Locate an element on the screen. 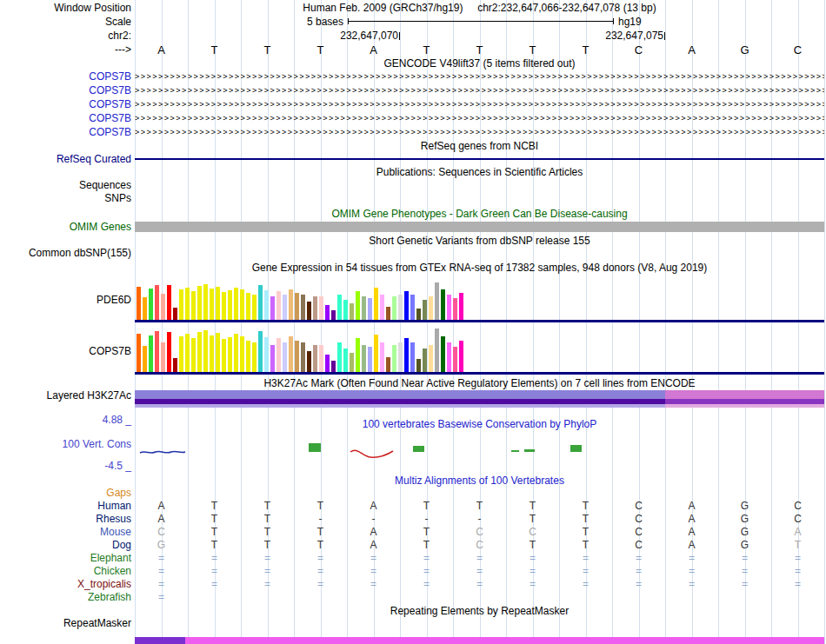 The image size is (826, 644). dbsnp-label: Common dbSNP(155) is located at coordinates (66, 254).